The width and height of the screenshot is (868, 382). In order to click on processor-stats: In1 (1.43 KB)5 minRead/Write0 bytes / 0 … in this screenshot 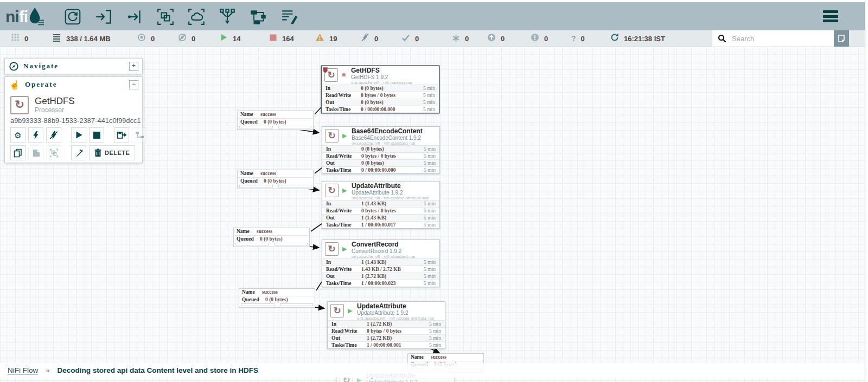, I will do `click(381, 214)`.